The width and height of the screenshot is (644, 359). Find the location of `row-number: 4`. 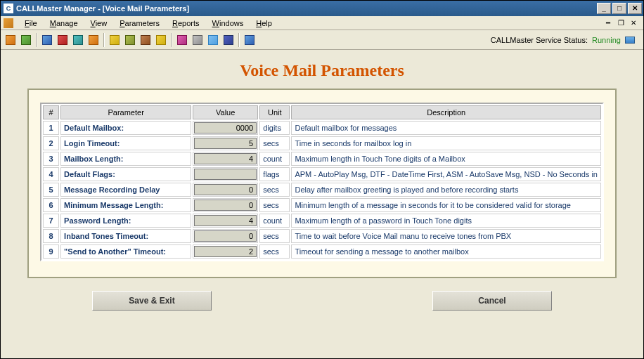

row-number: 4 is located at coordinates (51, 174).